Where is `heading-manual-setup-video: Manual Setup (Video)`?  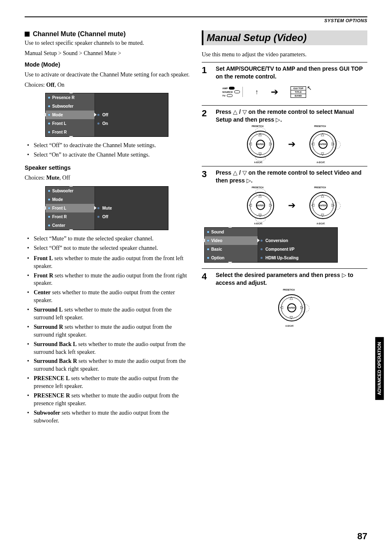
heading-manual-setup-video: Manual Setup (Video) is located at coordinates (284, 38).